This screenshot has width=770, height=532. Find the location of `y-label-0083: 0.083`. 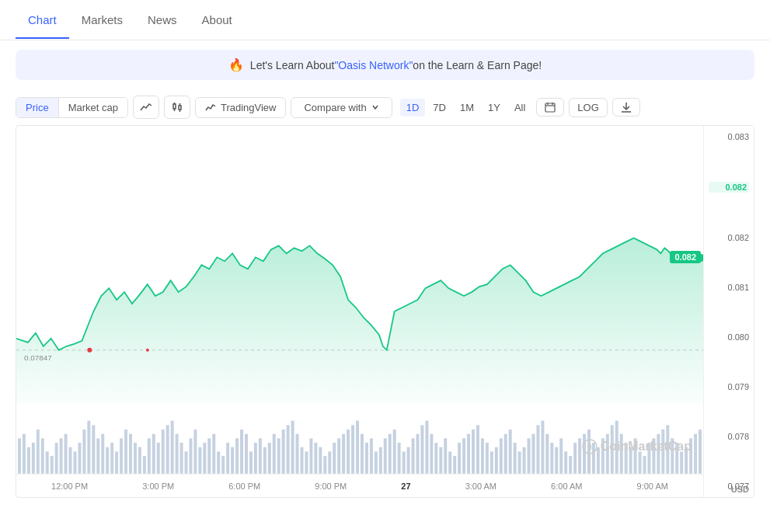

y-label-0083: 0.083 is located at coordinates (729, 137).